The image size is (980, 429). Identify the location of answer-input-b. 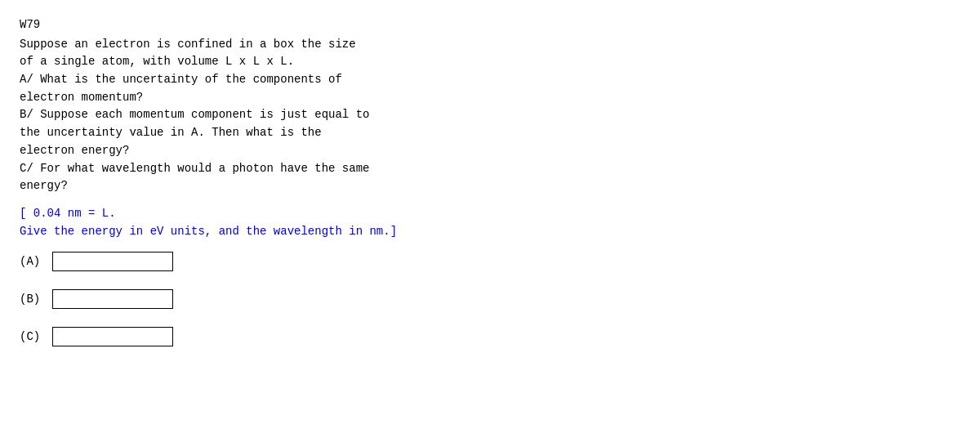
(113, 299).